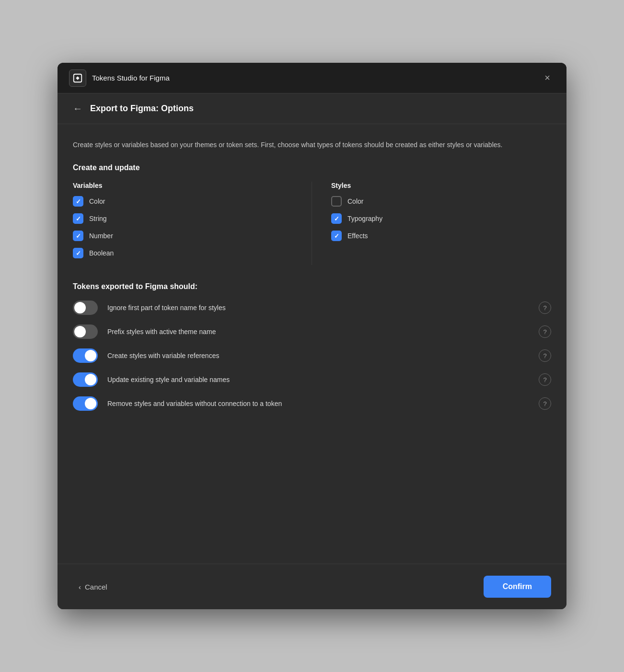  What do you see at coordinates (183, 185) in the screenshot?
I see `variables-column-title: Variables` at bounding box center [183, 185].